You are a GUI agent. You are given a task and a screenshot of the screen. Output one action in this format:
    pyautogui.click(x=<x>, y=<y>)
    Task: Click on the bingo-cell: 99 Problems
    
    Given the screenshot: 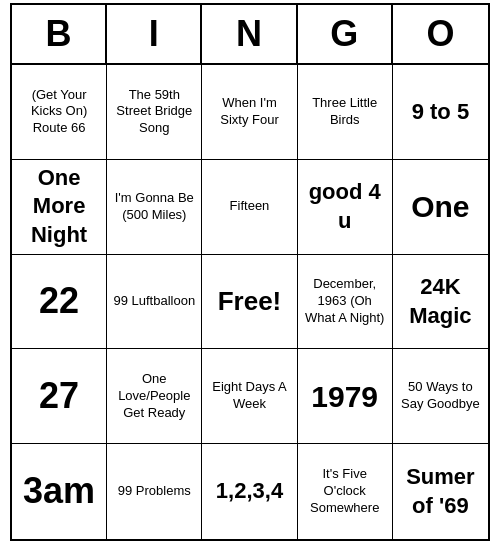 What is the action you would take?
    pyautogui.click(x=154, y=492)
    